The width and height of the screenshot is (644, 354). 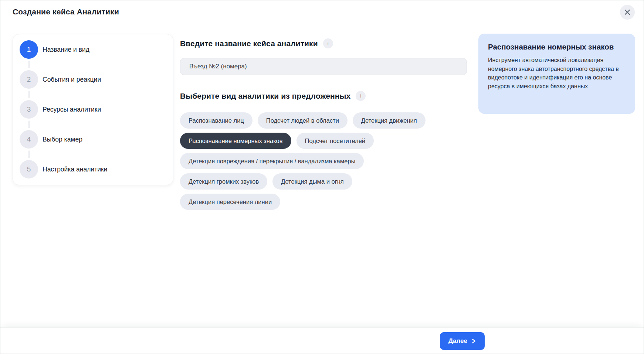 What do you see at coordinates (557, 73) in the screenshot?
I see `info-panel-description: Инструмент автоматической локализация но…` at bounding box center [557, 73].